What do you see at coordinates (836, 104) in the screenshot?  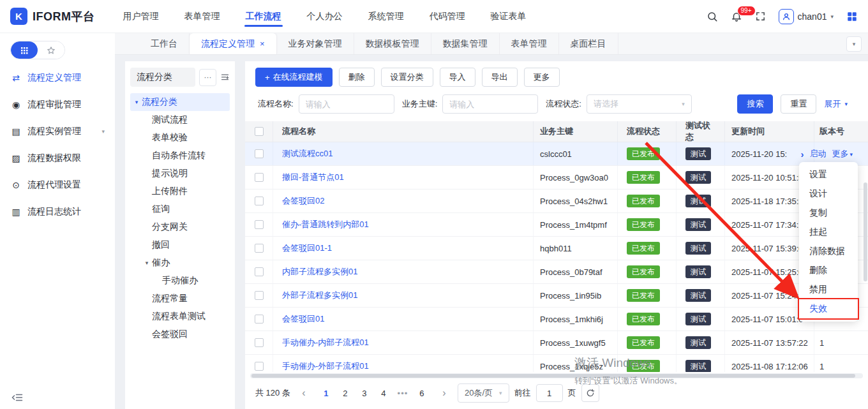 I see `expand-filters-link: 展开 ▾` at bounding box center [836, 104].